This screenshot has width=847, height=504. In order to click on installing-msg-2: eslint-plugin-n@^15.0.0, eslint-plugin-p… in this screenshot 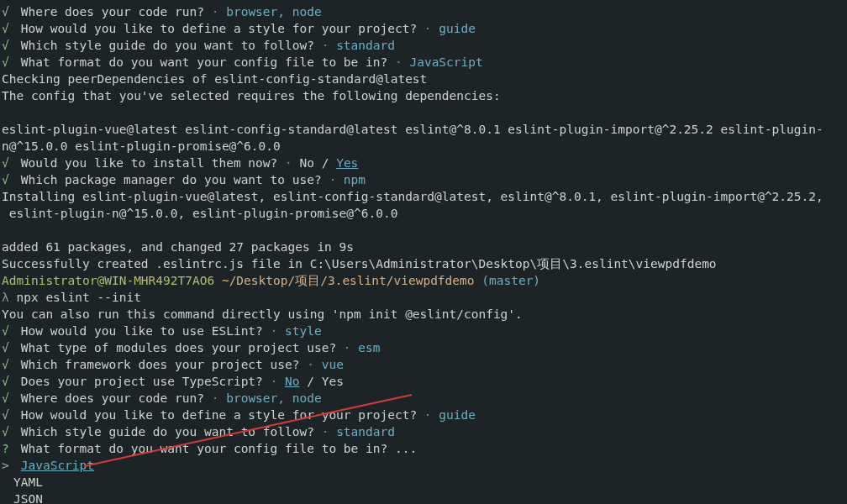, I will do `click(424, 213)`.